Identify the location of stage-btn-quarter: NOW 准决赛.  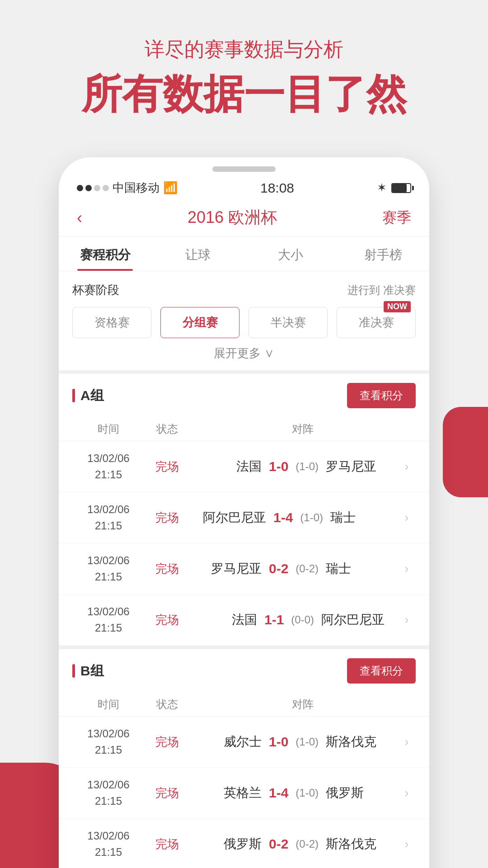
(376, 323).